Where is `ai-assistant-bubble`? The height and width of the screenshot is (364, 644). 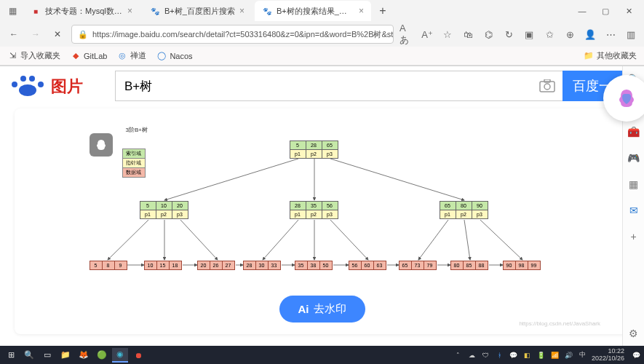 ai-assistant-bubble is located at coordinates (624, 98).